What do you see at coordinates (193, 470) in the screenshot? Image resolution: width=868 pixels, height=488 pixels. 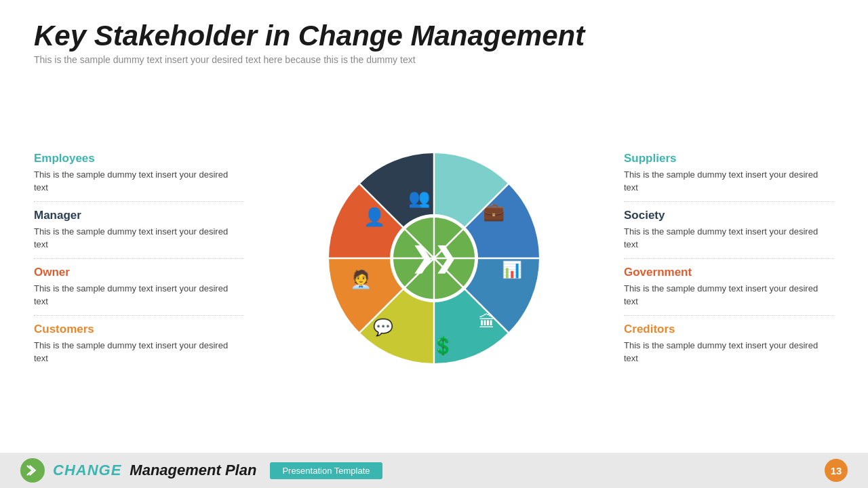 I see `footer-mgmt-label: Management Plan` at bounding box center [193, 470].